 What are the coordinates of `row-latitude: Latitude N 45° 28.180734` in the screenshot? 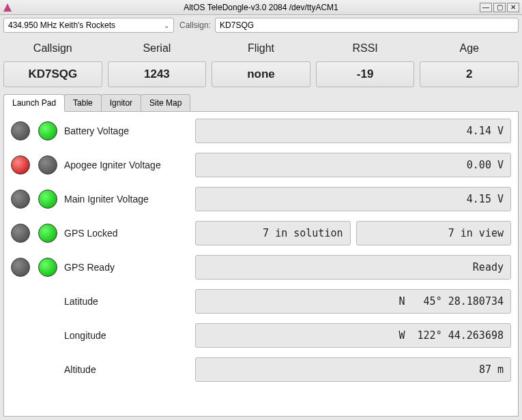 It's located at (259, 301).